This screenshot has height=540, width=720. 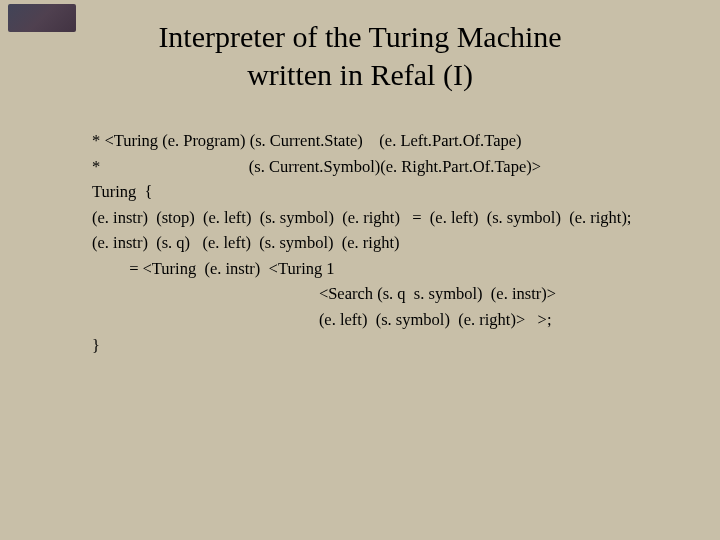 I want to click on code-line: }, so click(x=96, y=346).